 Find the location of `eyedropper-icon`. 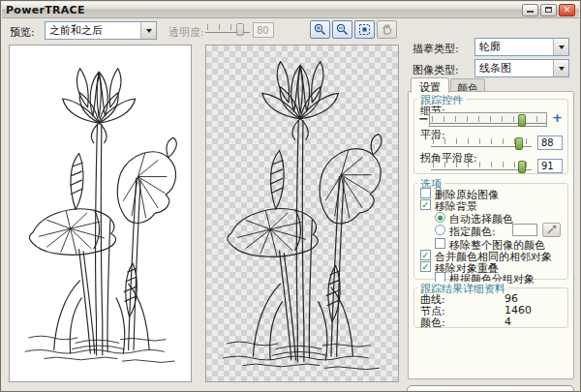

eyedropper-icon is located at coordinates (552, 230).